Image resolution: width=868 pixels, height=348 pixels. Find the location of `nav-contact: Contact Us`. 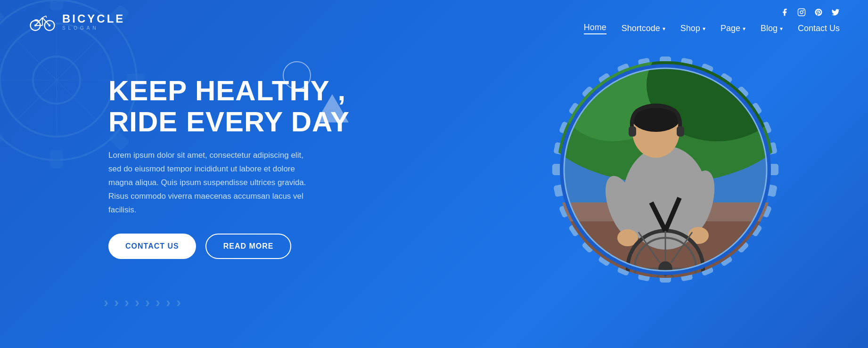

nav-contact: Contact Us is located at coordinates (819, 28).